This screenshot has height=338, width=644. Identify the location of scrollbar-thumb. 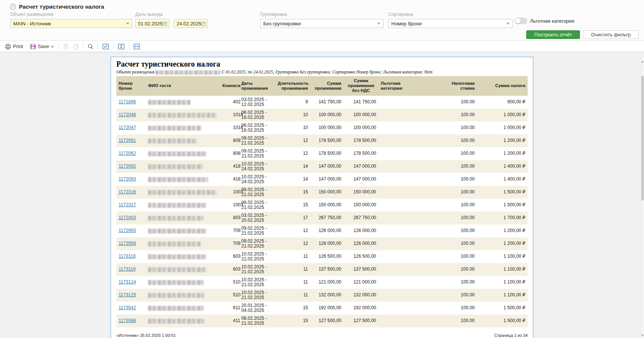
(642, 138).